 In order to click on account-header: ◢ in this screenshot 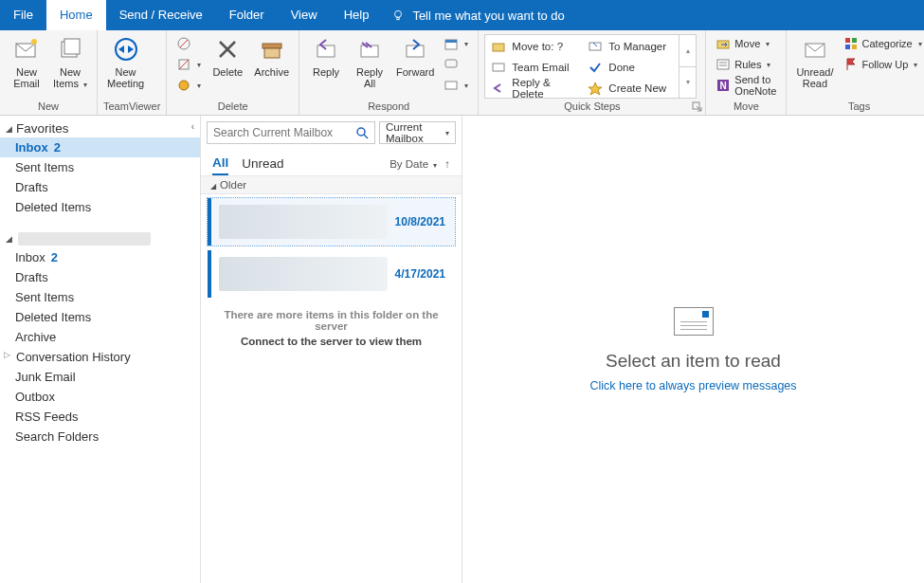, I will do `click(100, 239)`.